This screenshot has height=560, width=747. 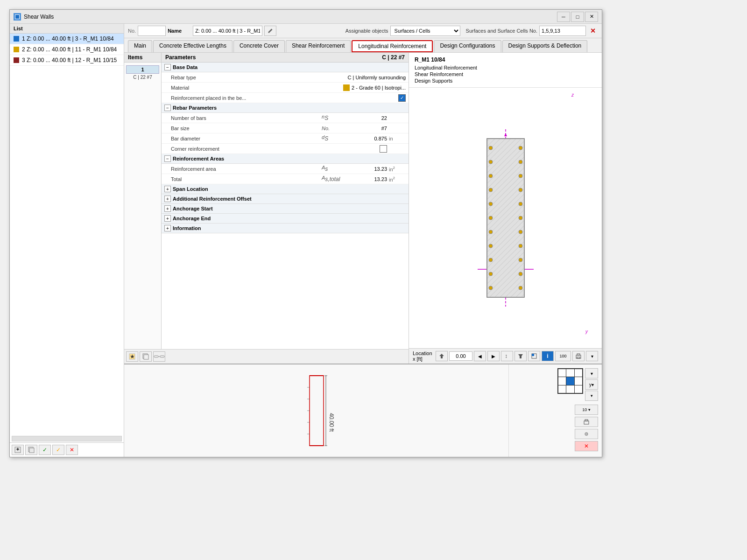 I want to click on corner-reinf-checkbox, so click(x=383, y=149).